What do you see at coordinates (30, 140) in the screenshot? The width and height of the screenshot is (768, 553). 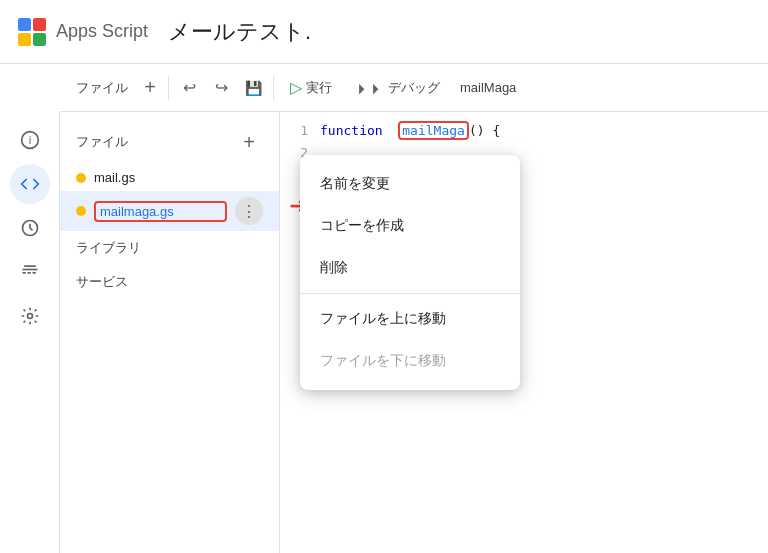 I see `svg-text: i` at bounding box center [30, 140].